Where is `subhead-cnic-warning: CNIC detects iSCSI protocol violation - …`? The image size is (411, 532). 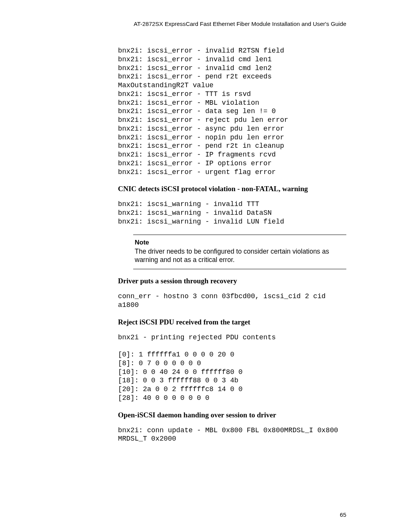 subhead-cnic-warning: CNIC detects iSCSI protocol violation - … is located at coordinates (232, 189).